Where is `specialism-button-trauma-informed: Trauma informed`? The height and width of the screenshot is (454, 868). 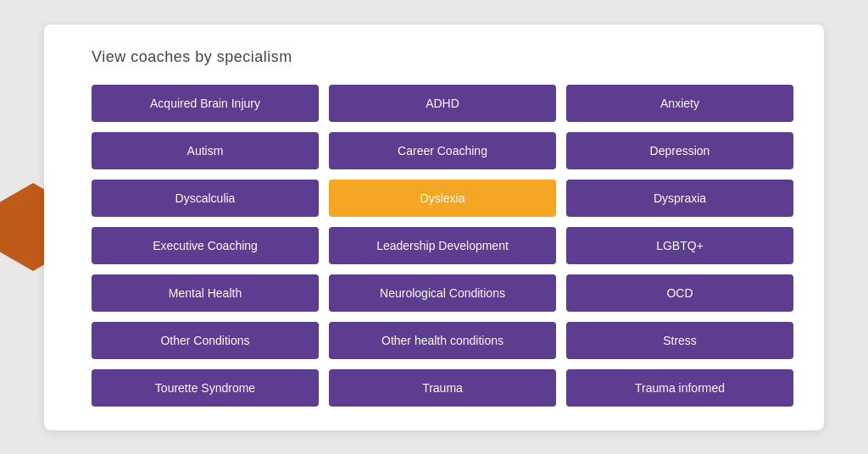 specialism-button-trauma-informed: Trauma informed is located at coordinates (680, 388).